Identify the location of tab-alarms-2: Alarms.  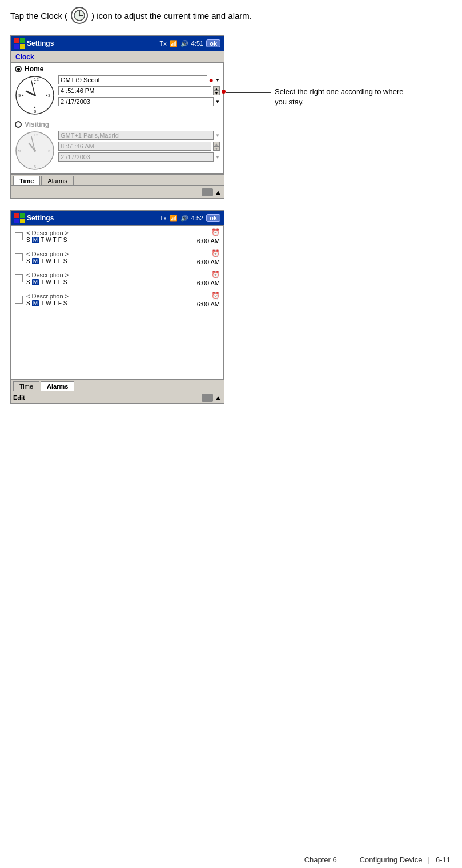
(57, 386).